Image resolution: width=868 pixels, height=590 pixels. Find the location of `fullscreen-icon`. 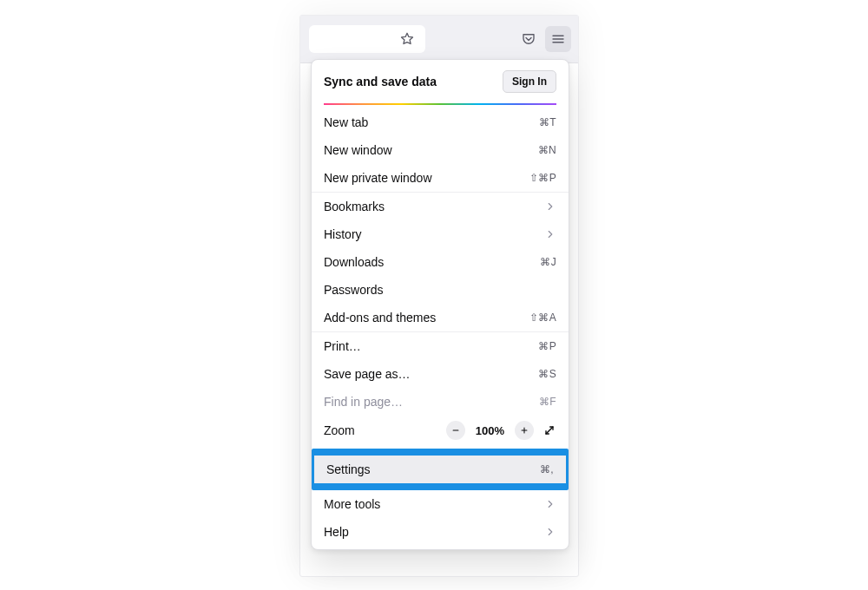

fullscreen-icon is located at coordinates (549, 430).